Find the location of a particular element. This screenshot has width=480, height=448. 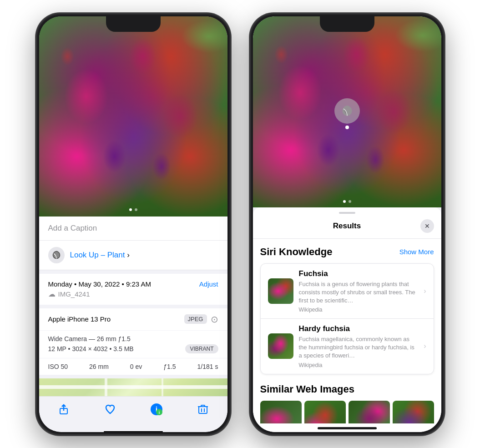

delete-button is located at coordinates (203, 409).